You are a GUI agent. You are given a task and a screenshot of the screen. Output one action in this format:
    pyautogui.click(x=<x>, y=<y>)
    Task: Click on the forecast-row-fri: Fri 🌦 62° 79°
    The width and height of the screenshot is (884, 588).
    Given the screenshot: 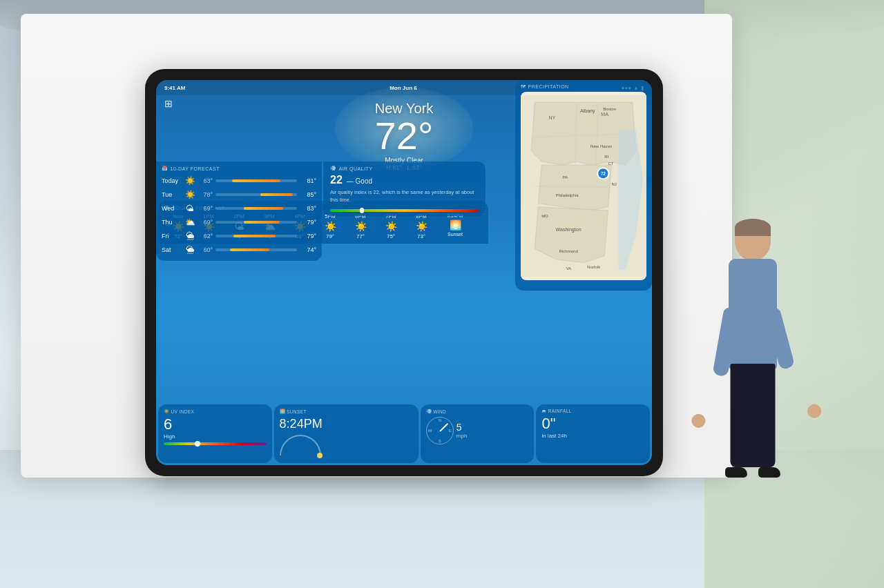 What is the action you would take?
    pyautogui.click(x=239, y=236)
    